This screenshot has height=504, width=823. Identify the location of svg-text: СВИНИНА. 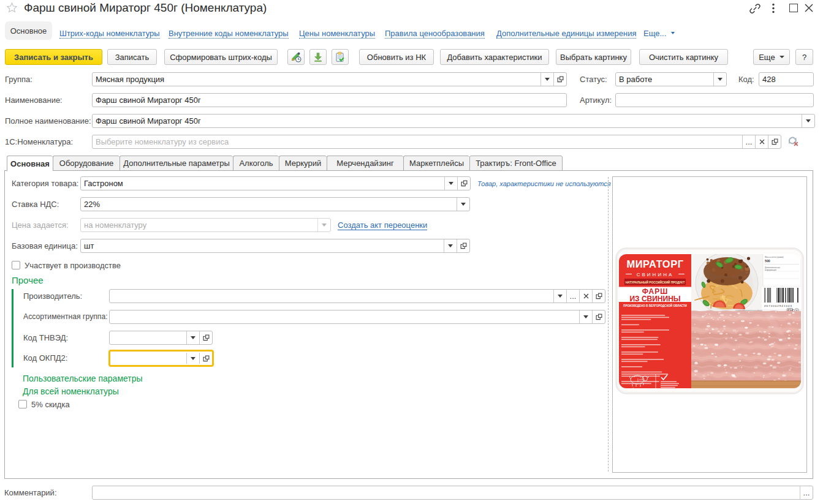
(656, 274).